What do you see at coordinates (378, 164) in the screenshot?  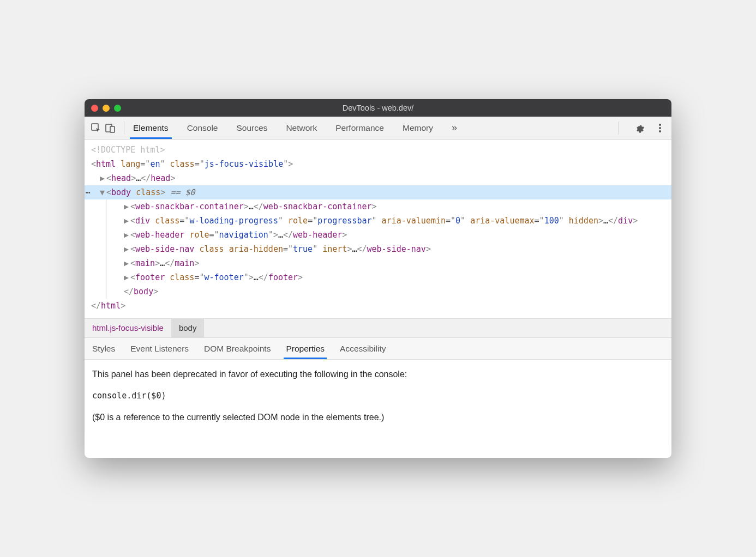 I see `dom-html-open: <html lang="en" class="js-focus-visible"…` at bounding box center [378, 164].